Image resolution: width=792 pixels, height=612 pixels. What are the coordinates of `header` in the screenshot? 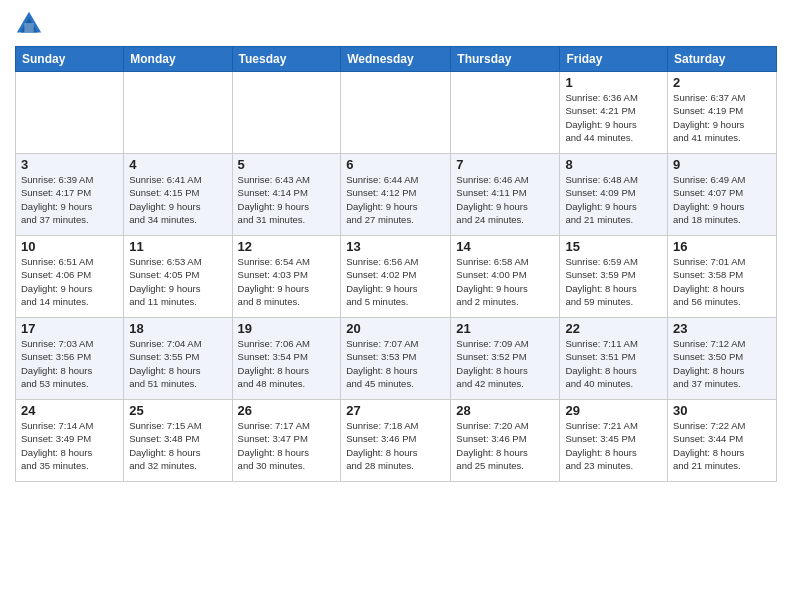 It's located at (396, 24).